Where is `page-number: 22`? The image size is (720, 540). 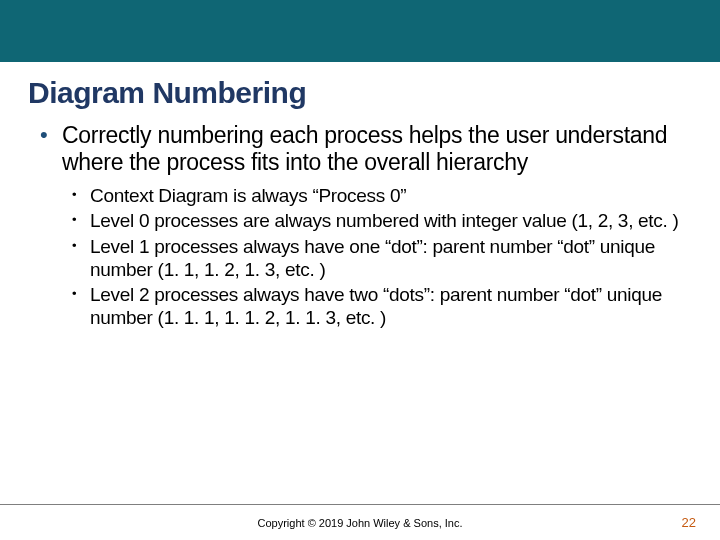 page-number: 22 is located at coordinates (689, 522).